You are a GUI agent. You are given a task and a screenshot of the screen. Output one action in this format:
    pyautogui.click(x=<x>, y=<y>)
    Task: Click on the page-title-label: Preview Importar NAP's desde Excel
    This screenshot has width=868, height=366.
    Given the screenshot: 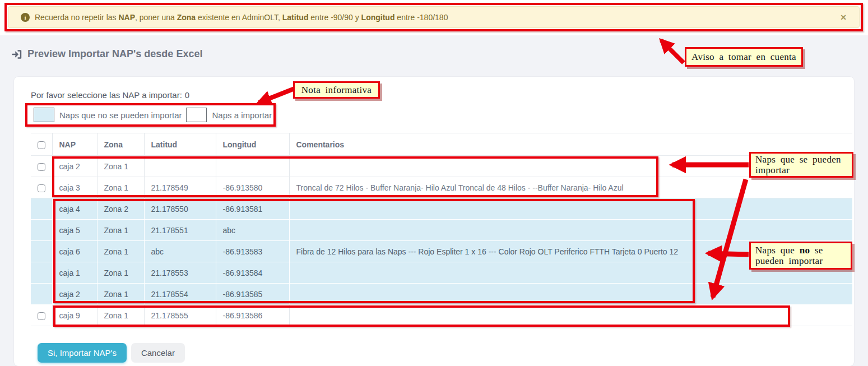 What is the action you would take?
    pyautogui.click(x=115, y=54)
    